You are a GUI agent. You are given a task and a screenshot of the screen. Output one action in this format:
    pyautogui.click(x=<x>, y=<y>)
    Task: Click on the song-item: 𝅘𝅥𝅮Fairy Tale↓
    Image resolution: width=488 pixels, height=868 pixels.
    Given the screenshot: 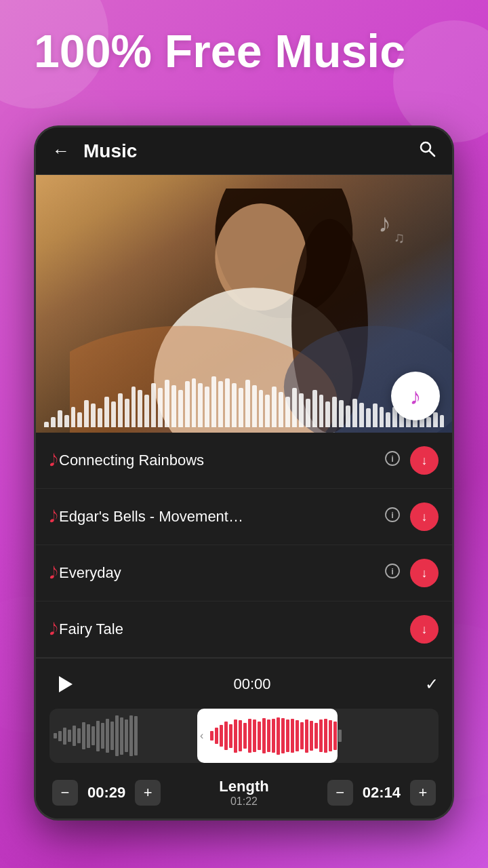 What is the action you would take?
    pyautogui.click(x=244, y=629)
    